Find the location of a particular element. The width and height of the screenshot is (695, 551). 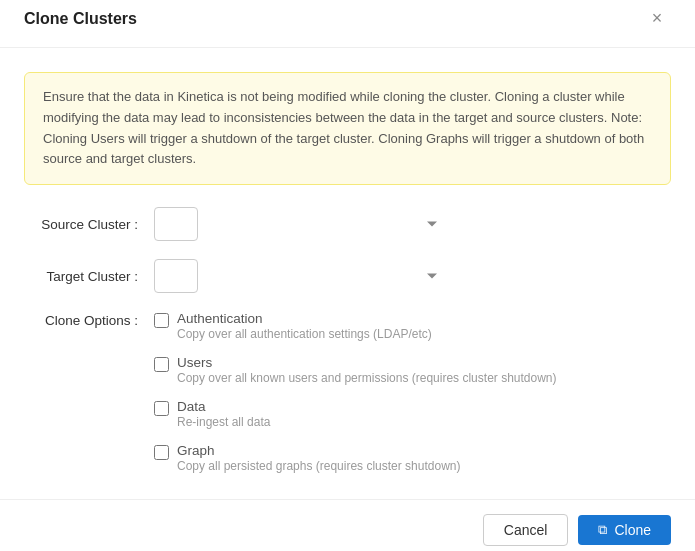

source-cluster-row: Source Cluster : is located at coordinates (348, 224).